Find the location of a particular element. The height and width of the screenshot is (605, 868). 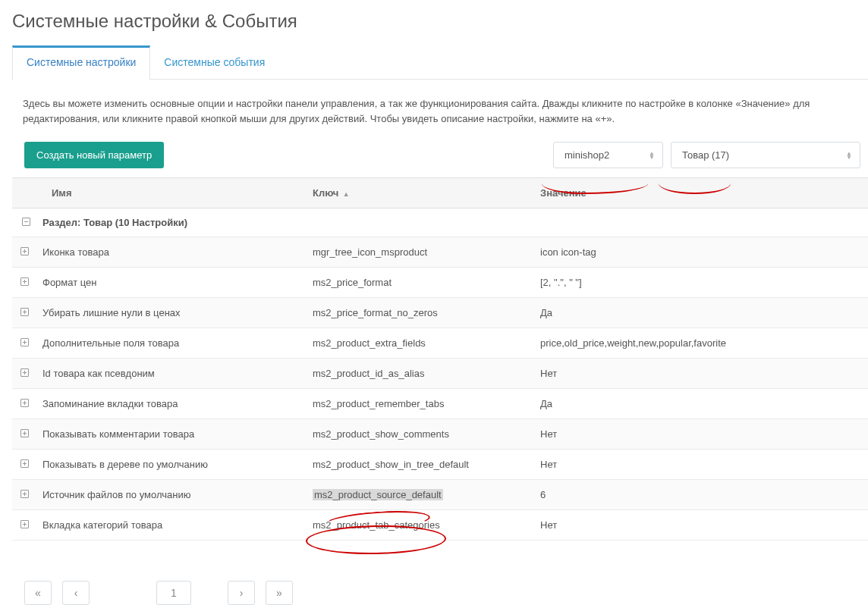

area-value: Товар (17) is located at coordinates (706, 155).